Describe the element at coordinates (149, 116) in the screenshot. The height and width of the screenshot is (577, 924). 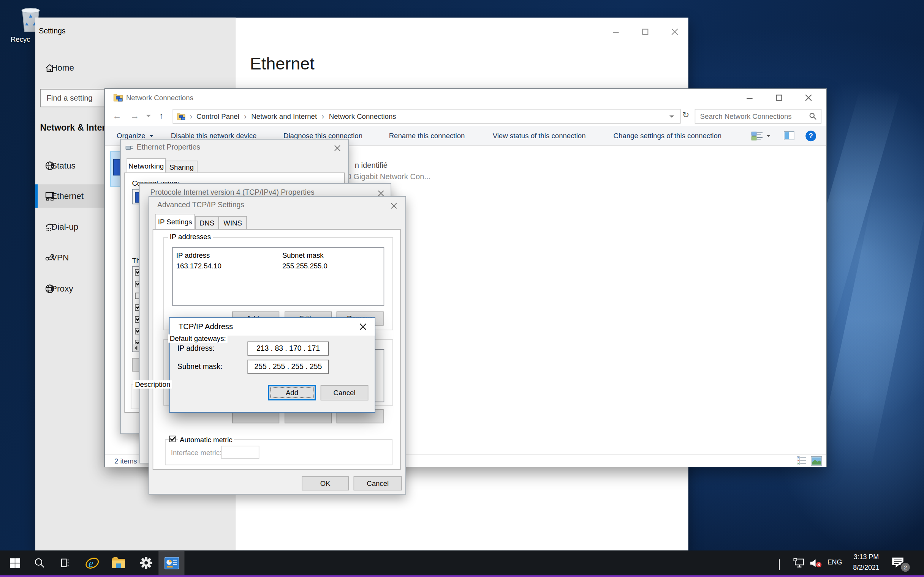
I see `recent-locations-dropdown` at that location.